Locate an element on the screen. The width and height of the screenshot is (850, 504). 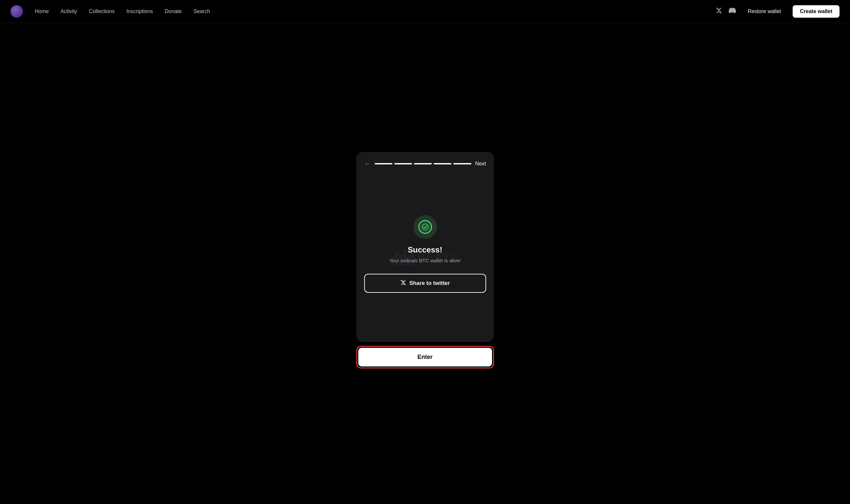
restore-wallet-button: Restore wallet is located at coordinates (764, 12).